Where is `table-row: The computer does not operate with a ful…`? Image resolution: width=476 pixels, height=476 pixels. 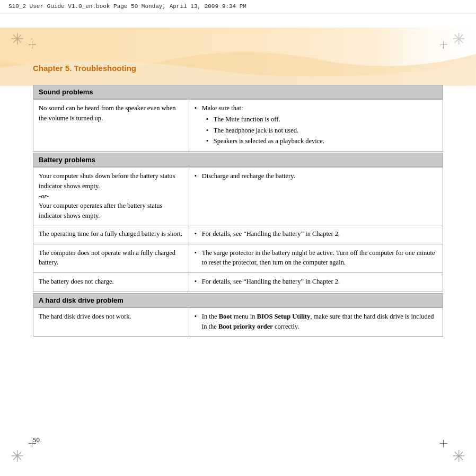
table-row: The computer does not operate with a ful… is located at coordinates (239, 259).